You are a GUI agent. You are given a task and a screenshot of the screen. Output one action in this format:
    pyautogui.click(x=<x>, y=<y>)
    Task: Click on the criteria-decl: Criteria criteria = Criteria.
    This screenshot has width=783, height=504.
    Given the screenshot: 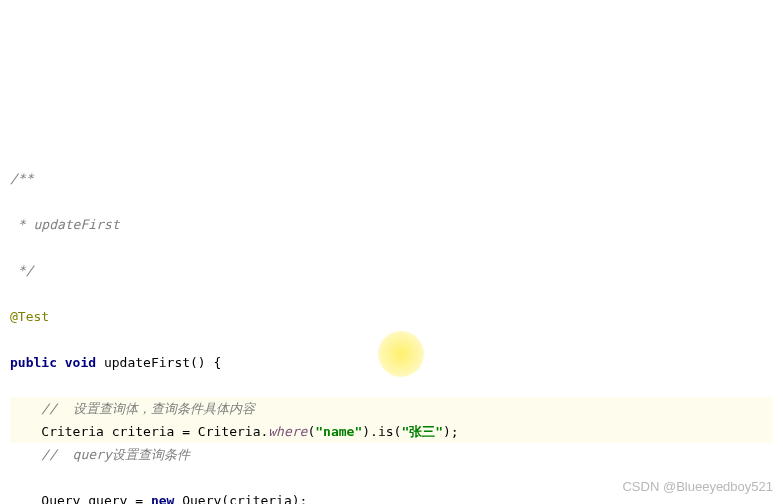 What is the action you would take?
    pyautogui.click(x=154, y=432)
    